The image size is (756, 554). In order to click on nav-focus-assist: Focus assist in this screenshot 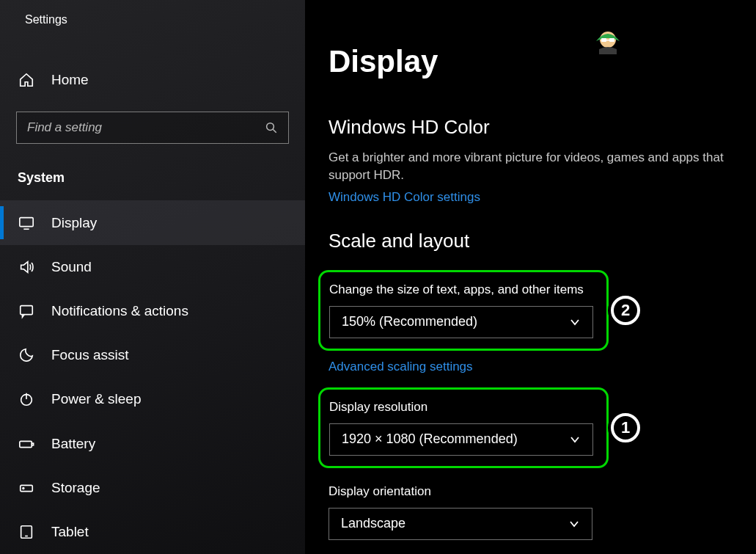, I will do `click(153, 355)`.